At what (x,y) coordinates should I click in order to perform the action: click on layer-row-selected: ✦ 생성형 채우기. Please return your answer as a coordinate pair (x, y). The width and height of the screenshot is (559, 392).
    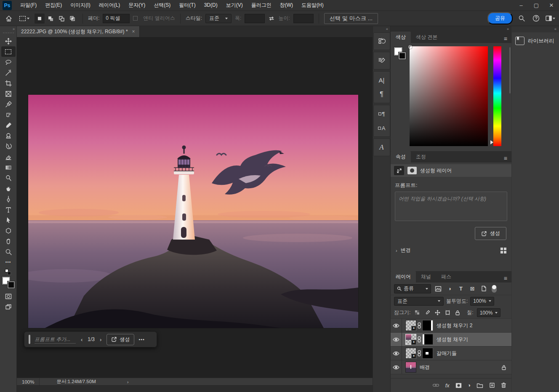
    Looking at the image, I should click on (451, 339).